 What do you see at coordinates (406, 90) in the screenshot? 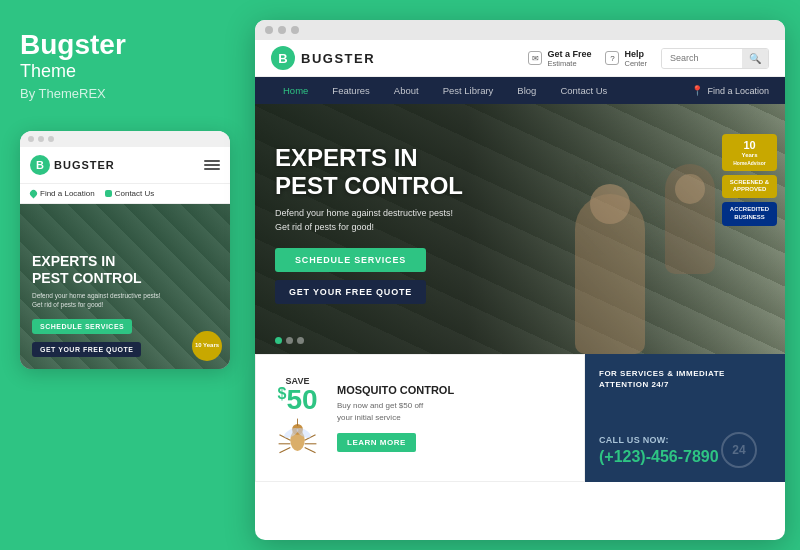
I see `nav-item-about: About` at bounding box center [406, 90].